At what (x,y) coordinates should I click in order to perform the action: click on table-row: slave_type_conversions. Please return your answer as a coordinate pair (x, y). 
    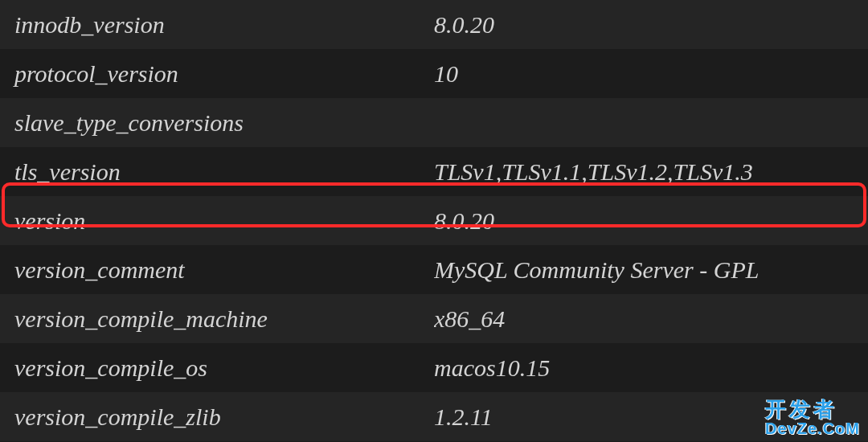
    Looking at the image, I should click on (434, 122).